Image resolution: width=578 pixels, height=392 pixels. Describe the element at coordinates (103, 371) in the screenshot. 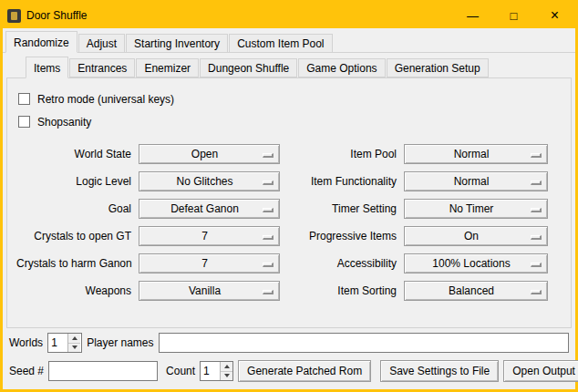

I see `seed-input` at that location.